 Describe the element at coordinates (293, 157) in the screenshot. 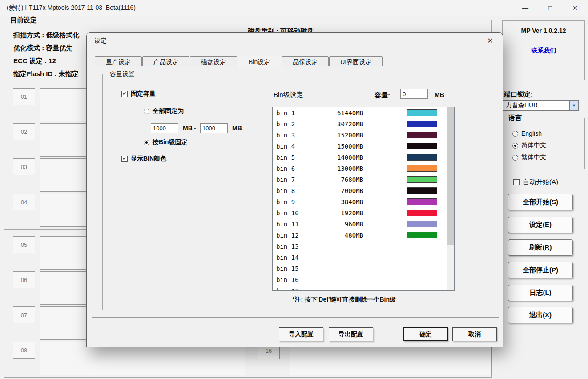

I see `bin-name: bin 5` at that location.